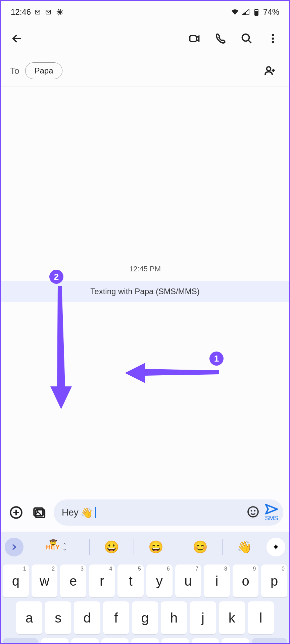 The image size is (290, 644). Describe the element at coordinates (145, 641) in the screenshot. I see `keyboard-row-3: z x c v b n m` at that location.